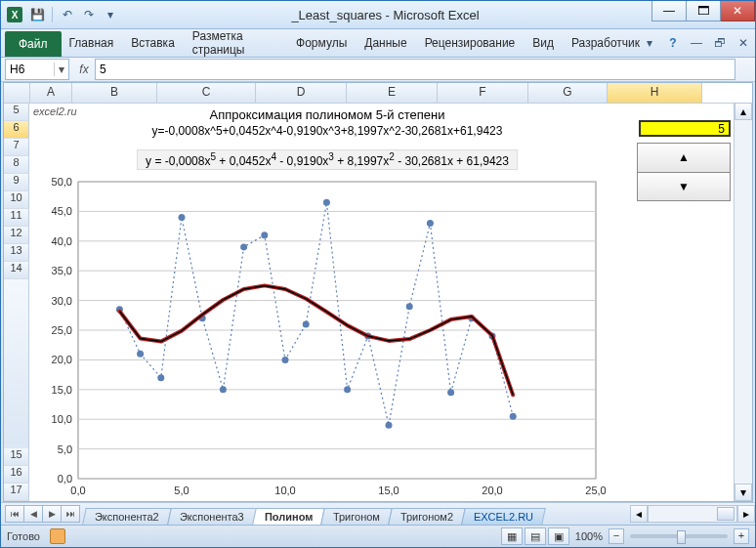 Image resolution: width=756 pixels, height=548 pixels. I want to click on row-header: 13, so click(17, 253).